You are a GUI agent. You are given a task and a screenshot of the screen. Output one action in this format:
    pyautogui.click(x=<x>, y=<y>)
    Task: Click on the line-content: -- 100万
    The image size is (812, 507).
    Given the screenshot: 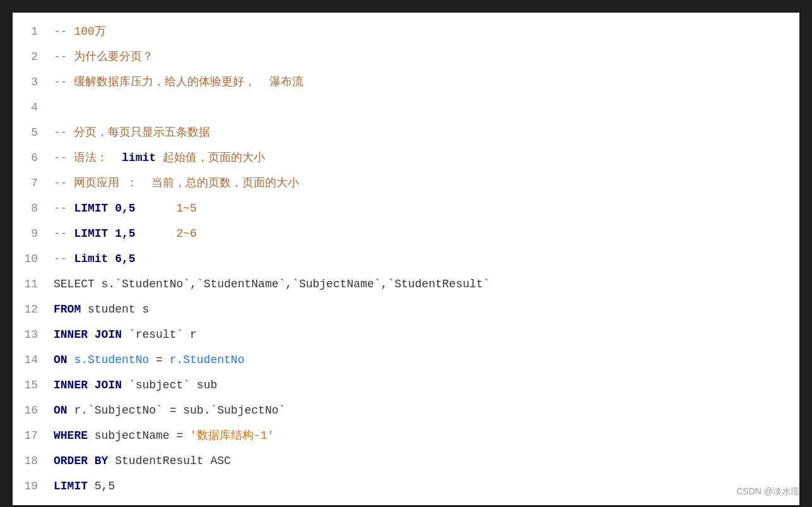 What is the action you would take?
    pyautogui.click(x=425, y=32)
    